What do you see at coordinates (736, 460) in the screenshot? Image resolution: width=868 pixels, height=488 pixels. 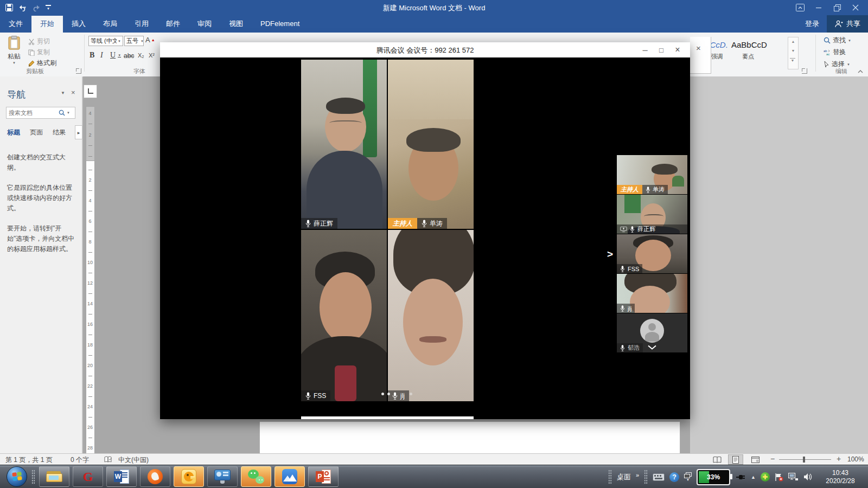 I see `print-layout-button` at bounding box center [736, 460].